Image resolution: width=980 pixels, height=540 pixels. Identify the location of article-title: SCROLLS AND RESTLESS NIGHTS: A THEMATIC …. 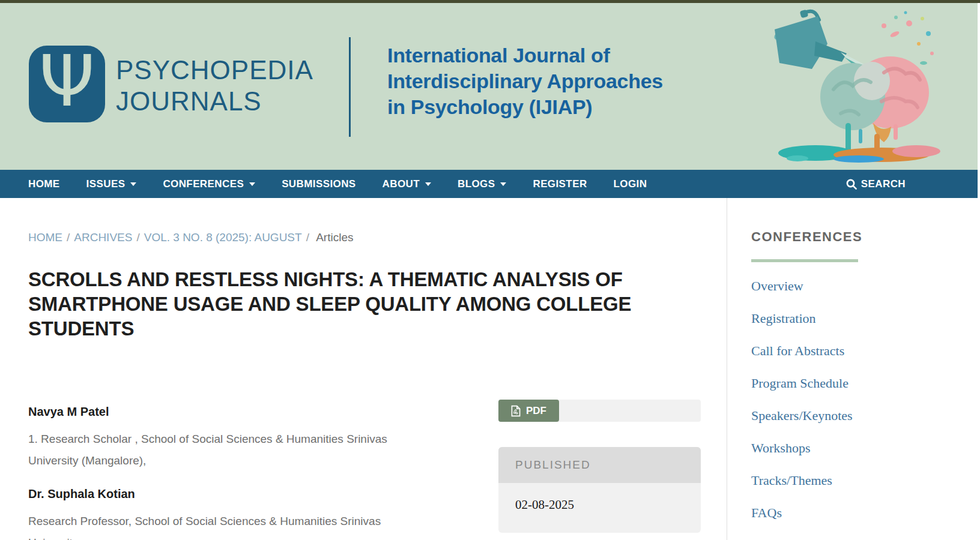
(357, 304).